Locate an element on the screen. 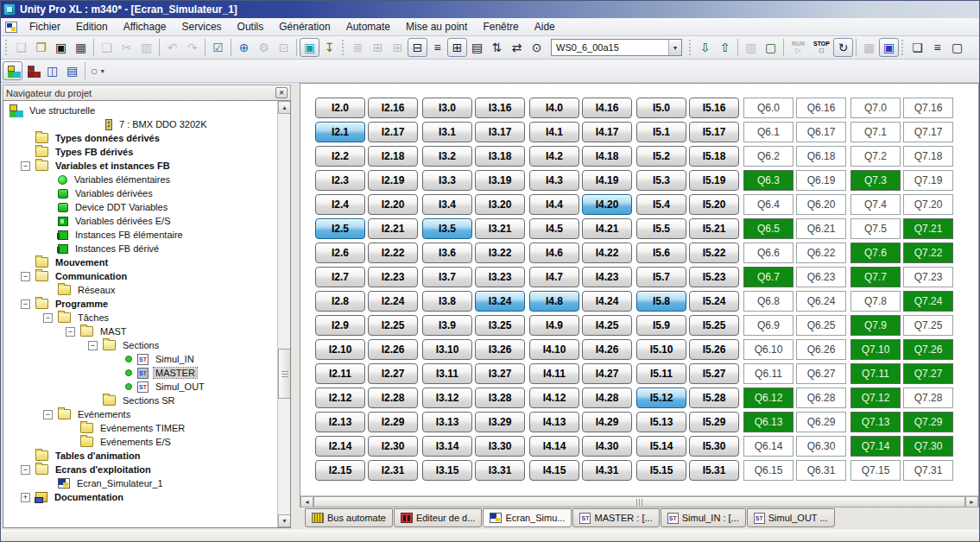 This screenshot has width=980, height=542. input-button-I2.17: I2.17 is located at coordinates (393, 132).